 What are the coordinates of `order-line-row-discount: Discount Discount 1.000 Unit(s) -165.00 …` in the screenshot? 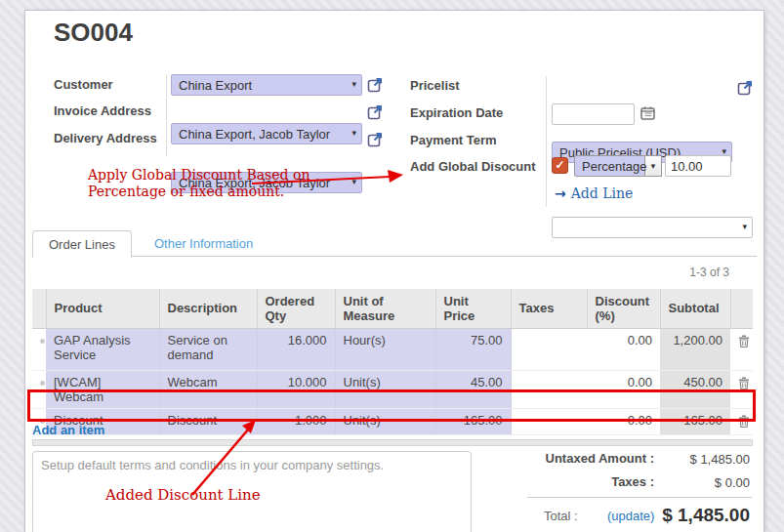 It's located at (392, 422).